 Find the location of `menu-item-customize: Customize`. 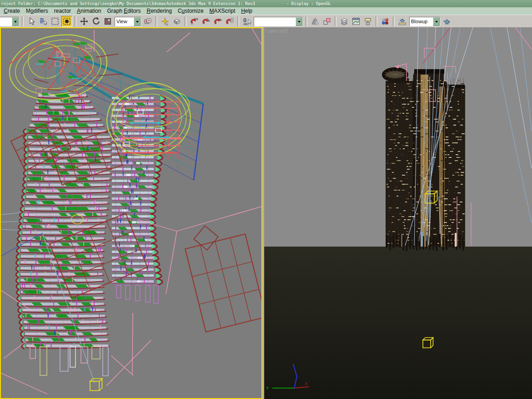

menu-item-customize: Customize is located at coordinates (191, 11).